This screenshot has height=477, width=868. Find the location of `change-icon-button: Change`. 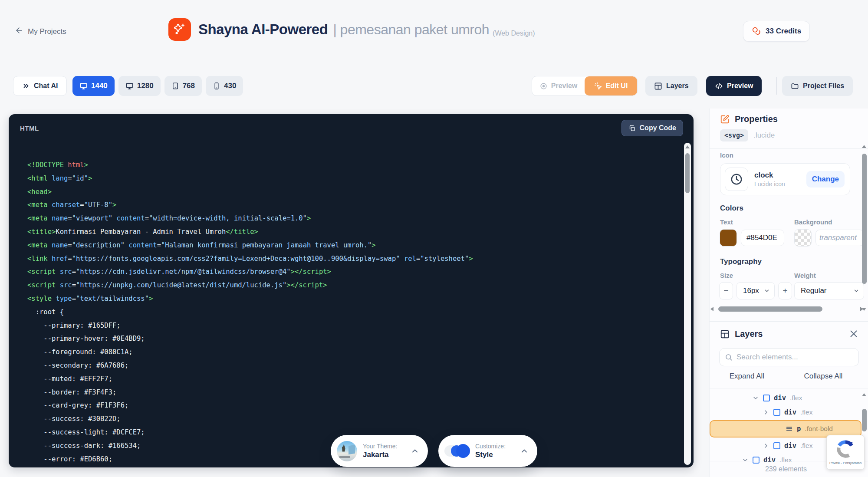

change-icon-button: Change is located at coordinates (825, 179).